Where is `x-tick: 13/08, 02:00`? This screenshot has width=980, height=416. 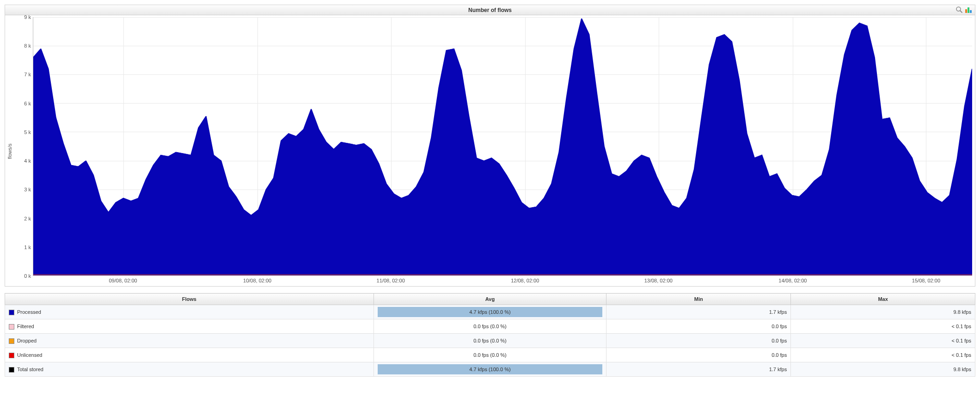 x-tick: 13/08, 02:00 is located at coordinates (658, 281).